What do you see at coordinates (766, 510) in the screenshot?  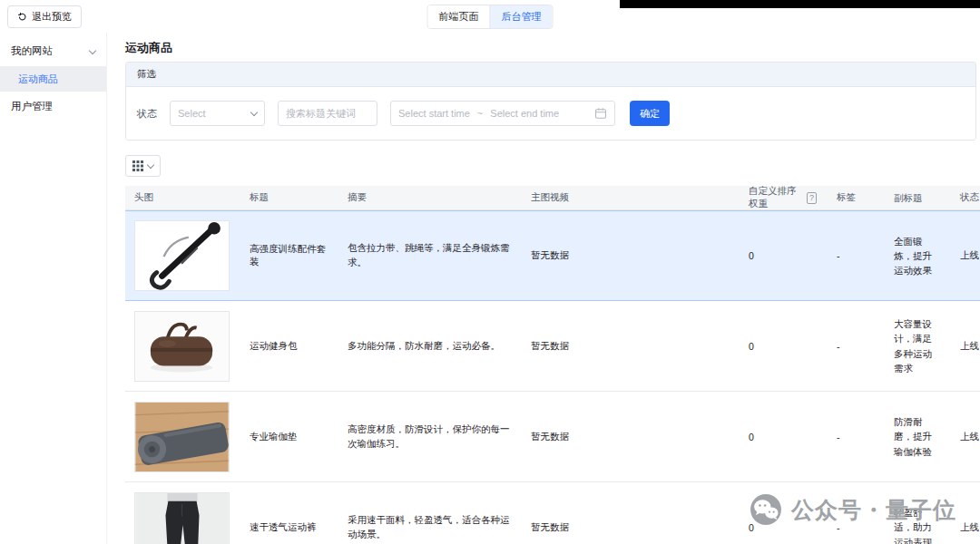 I see `wechat-icon` at bounding box center [766, 510].